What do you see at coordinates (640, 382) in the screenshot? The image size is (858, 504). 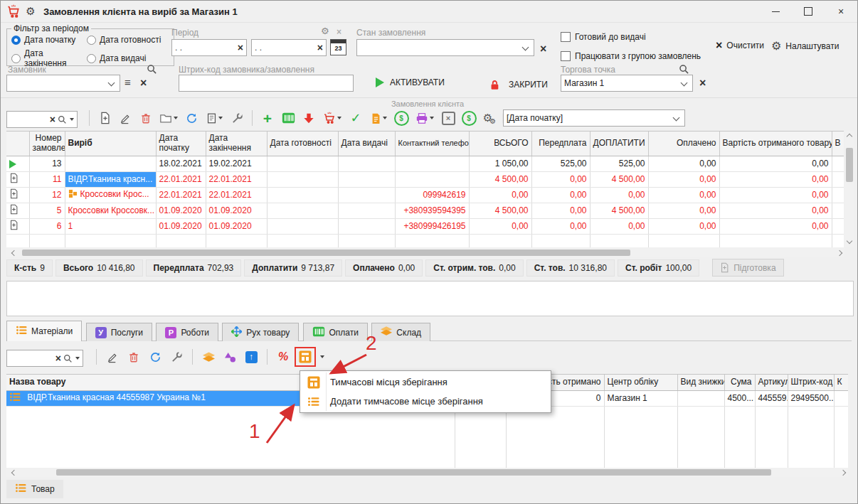 I see `col-header: Центр обліку` at bounding box center [640, 382].